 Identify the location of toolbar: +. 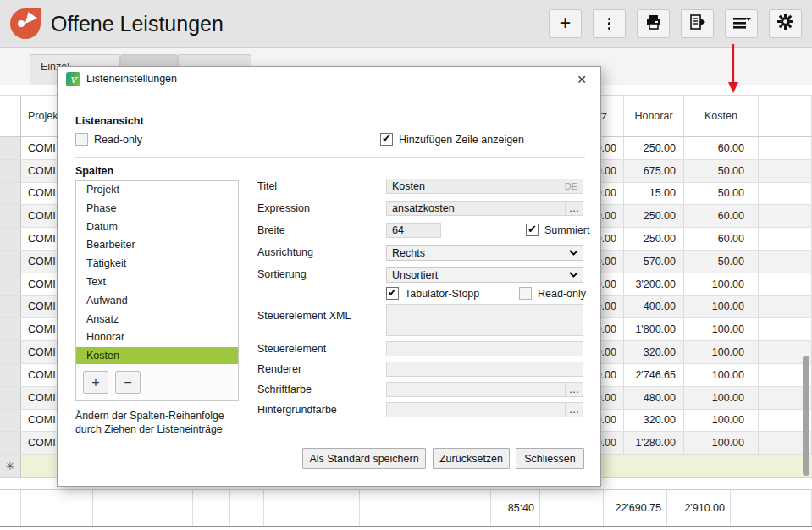
(676, 24).